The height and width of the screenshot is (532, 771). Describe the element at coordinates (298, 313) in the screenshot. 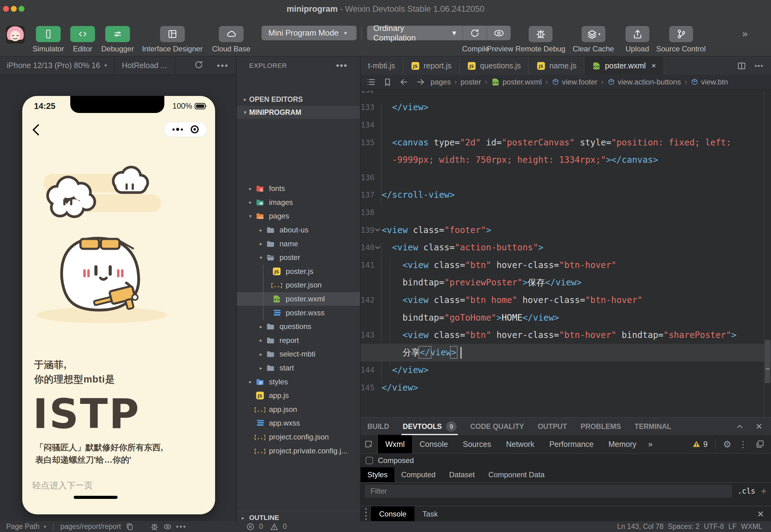

I see `tree-file-poster.wxss: poster.wxss` at that location.